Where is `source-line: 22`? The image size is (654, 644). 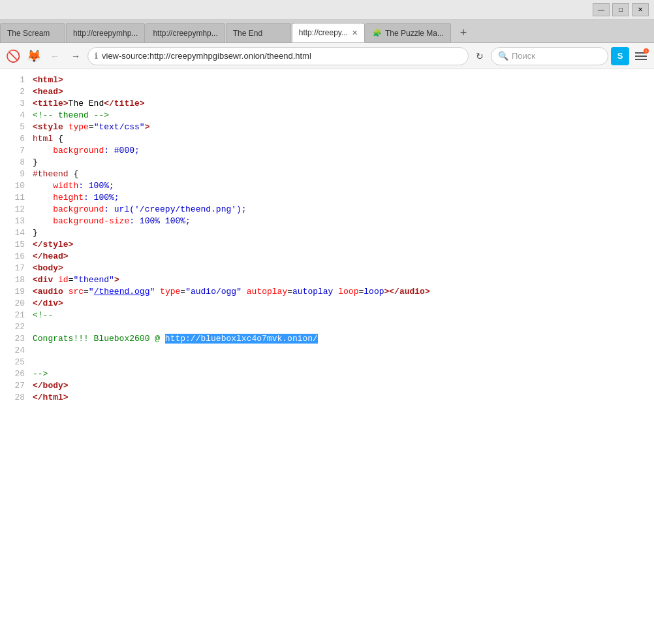
source-line: 22 is located at coordinates (327, 327).